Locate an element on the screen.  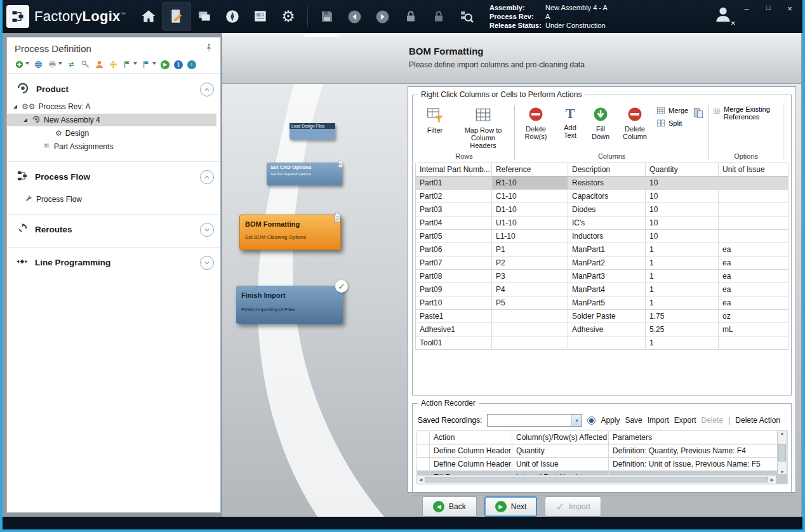
back-circle-button is located at coordinates (355, 17).